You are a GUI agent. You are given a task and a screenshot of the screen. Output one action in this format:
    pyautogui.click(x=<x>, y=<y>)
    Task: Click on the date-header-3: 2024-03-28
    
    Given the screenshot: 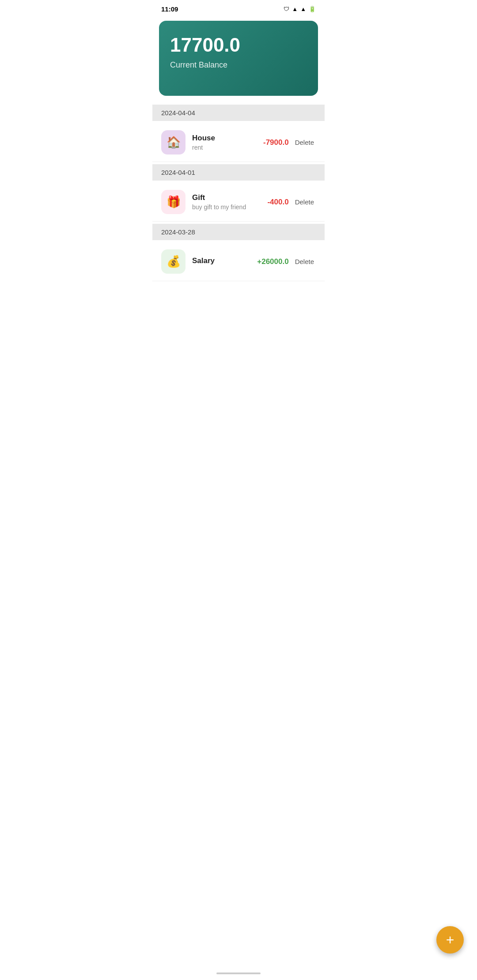 What is the action you would take?
    pyautogui.click(x=238, y=232)
    